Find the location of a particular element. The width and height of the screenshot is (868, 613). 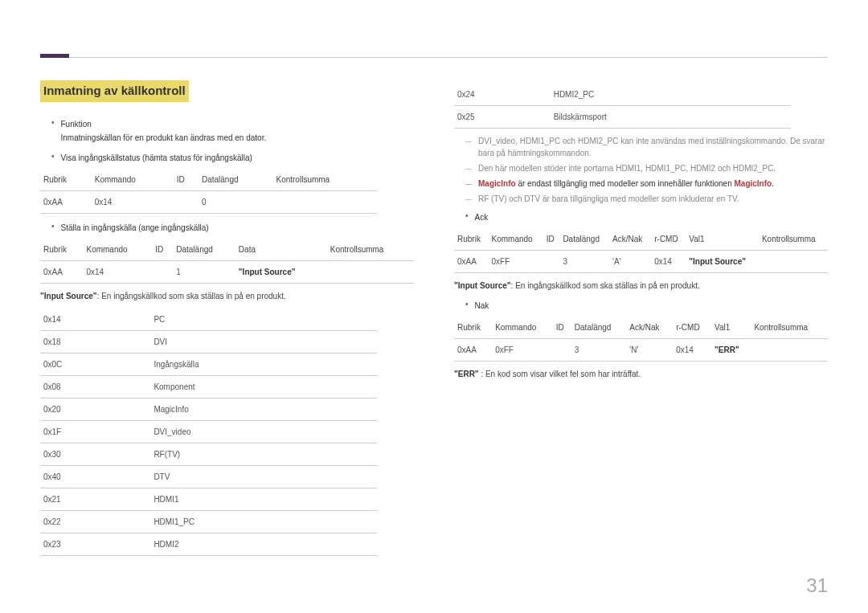

table-nak: RubrikKommando IDDatalängd Ack/Nakr-CMD … is located at coordinates (641, 339).